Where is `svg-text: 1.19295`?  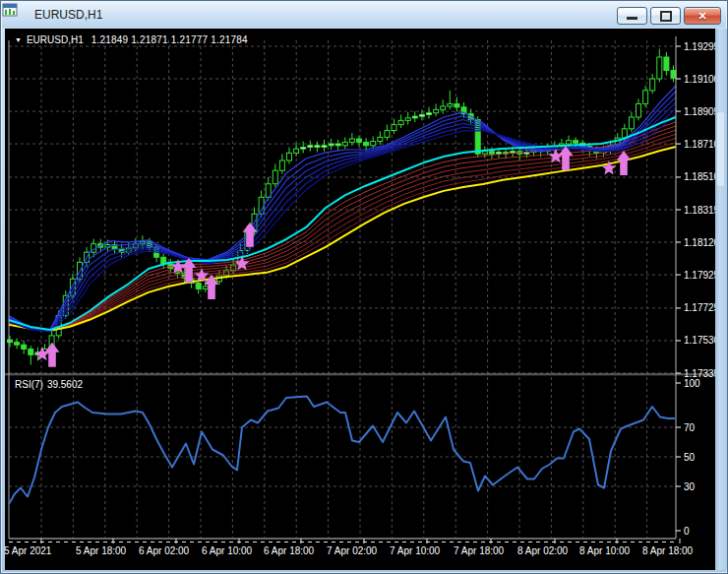 svg-text: 1.19295 is located at coordinates (700, 47).